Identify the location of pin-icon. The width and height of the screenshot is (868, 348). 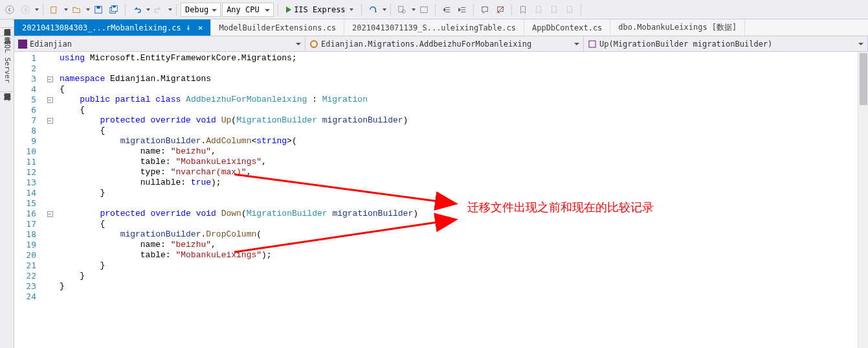
(188, 28).